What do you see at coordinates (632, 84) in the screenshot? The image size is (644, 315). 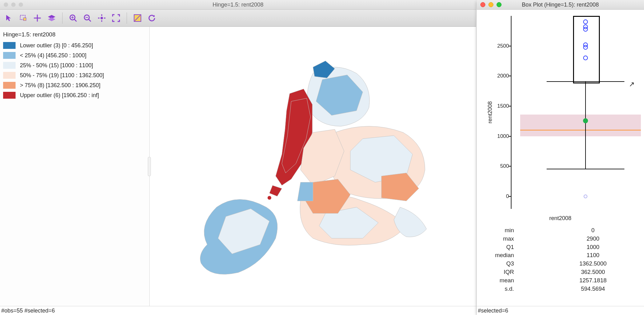 I see `cursor-icon: ↖` at bounding box center [632, 84].